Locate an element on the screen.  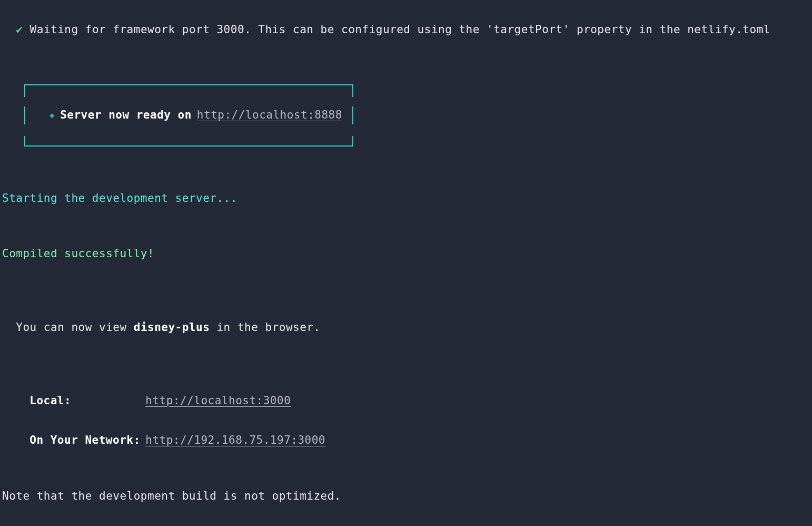
waiting-text: Waiting for framework port 3000. This ca… is located at coordinates (400, 30).